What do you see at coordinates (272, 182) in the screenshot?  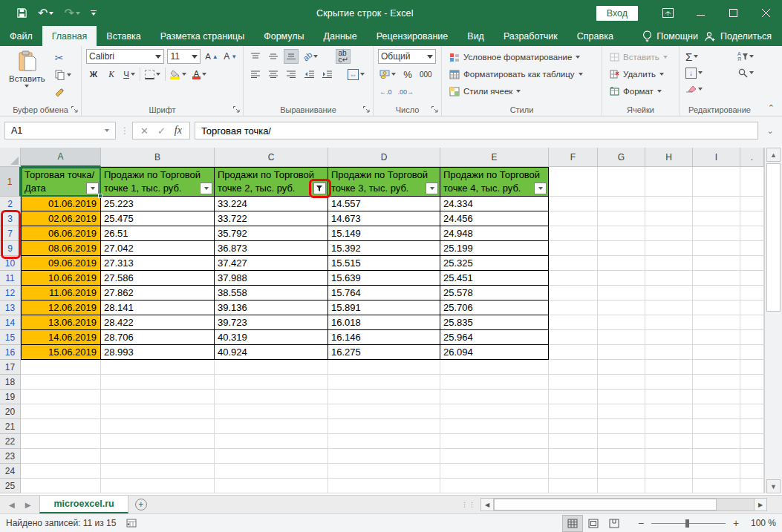 I see `header-cell-C1: Продажи по Торговойточке 2, тыс. руб.` at bounding box center [272, 182].